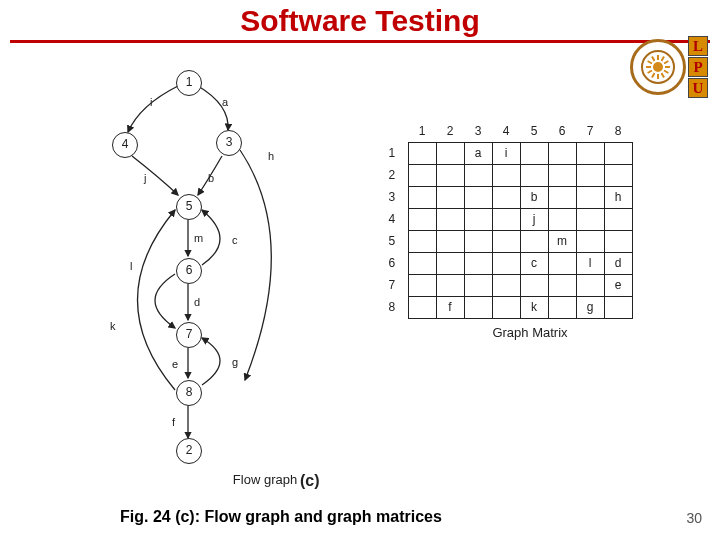  Describe the element at coordinates (562, 131) in the screenshot. I see `matrix-col-header: 6` at that location.